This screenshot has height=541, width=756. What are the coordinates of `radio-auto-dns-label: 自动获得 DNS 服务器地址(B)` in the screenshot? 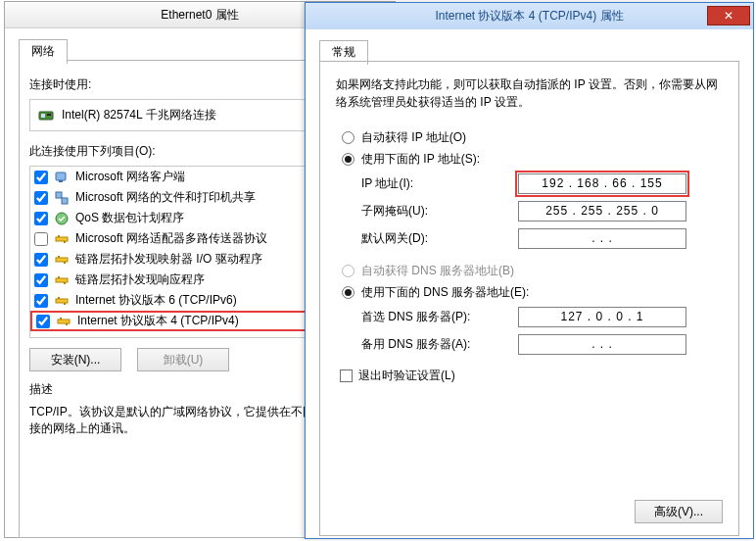 It's located at (438, 270).